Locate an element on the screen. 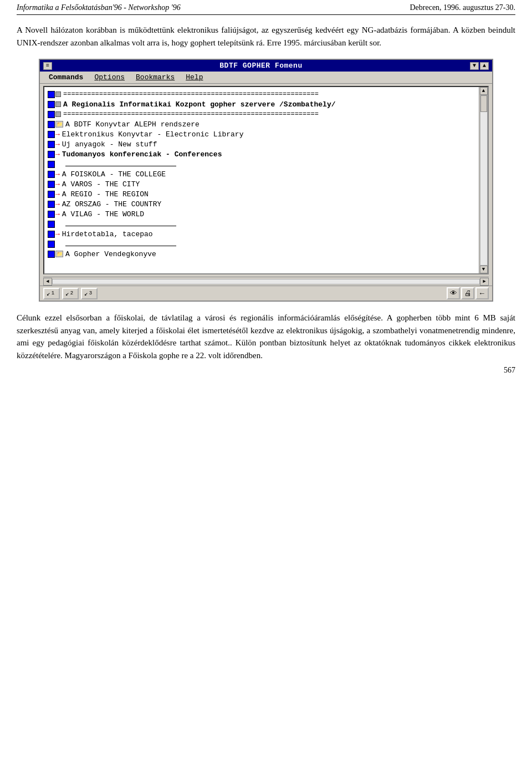 The height and width of the screenshot is (784, 532). paragraph-1: A Novell hálózaton korábban is működtett… is located at coordinates (266, 37).